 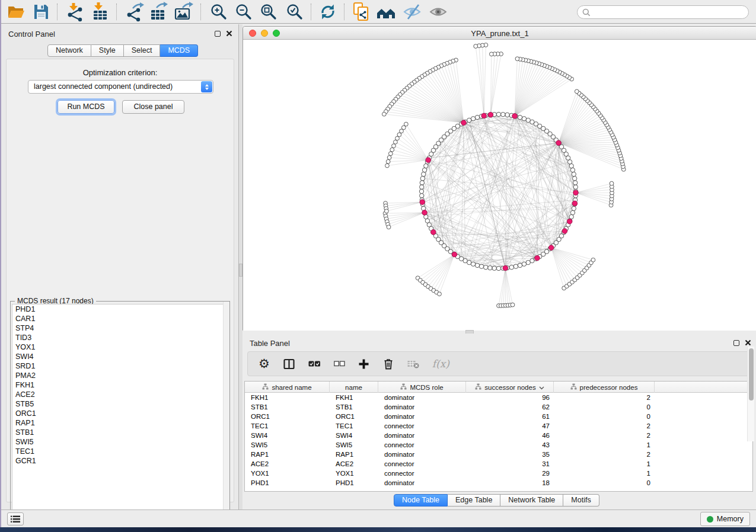 What do you see at coordinates (748, 342) in the screenshot?
I see `close-table-panel-icon` at bounding box center [748, 342].